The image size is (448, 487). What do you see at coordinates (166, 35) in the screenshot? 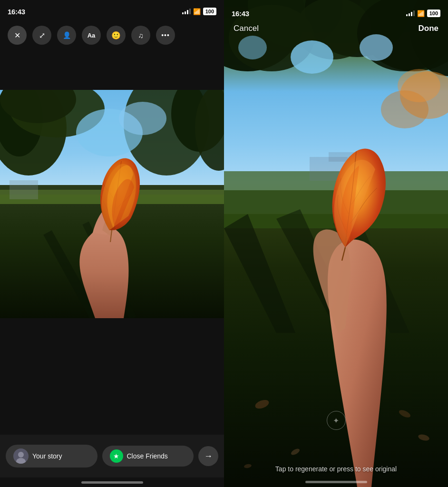
I see `more-button: •••` at bounding box center [166, 35].